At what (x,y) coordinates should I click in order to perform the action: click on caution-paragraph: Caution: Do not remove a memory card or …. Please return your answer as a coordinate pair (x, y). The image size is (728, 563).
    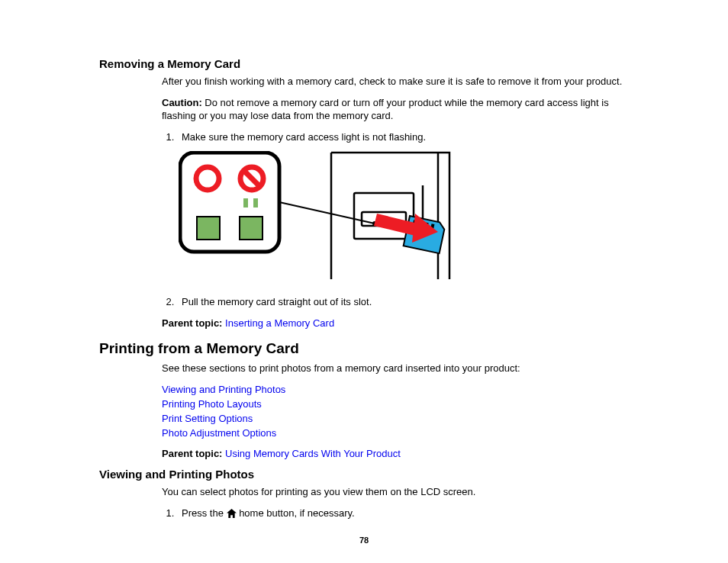
    Looking at the image, I should click on (403, 110).